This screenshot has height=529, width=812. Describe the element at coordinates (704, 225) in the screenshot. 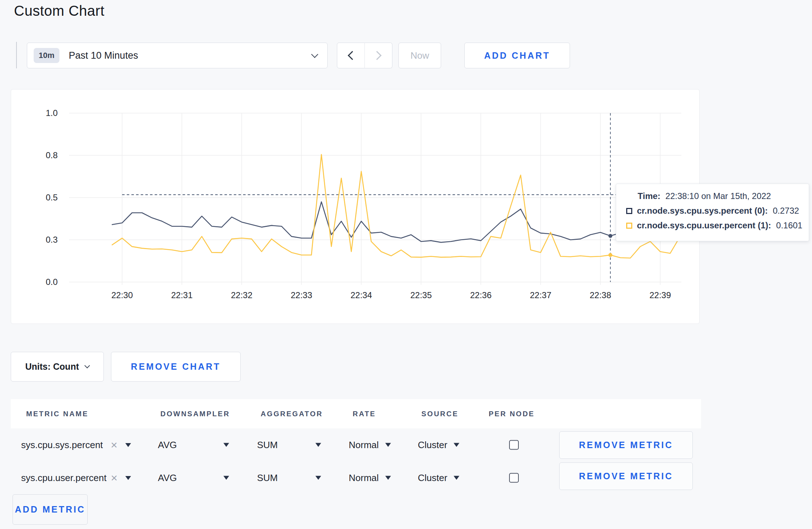

I see `tooltip-series-user-label: cr.node.sys.cpu.user.percent (1):` at that location.